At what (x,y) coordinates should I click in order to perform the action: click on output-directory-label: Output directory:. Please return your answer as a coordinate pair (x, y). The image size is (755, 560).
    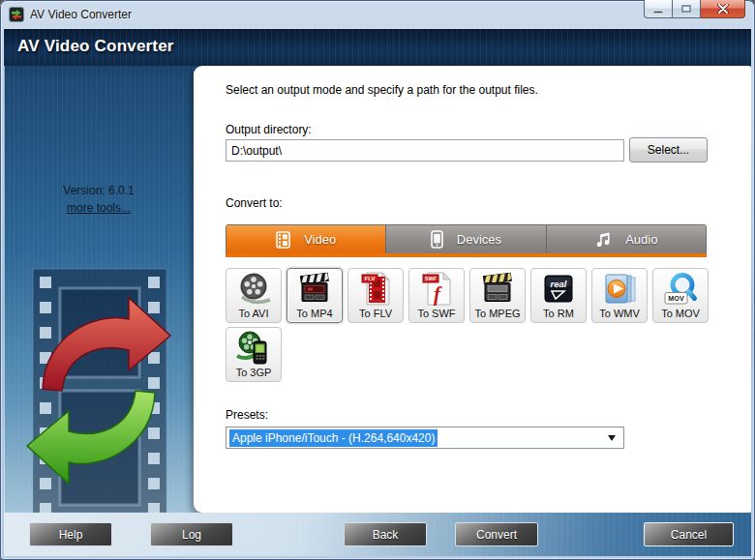
    Looking at the image, I should click on (269, 130).